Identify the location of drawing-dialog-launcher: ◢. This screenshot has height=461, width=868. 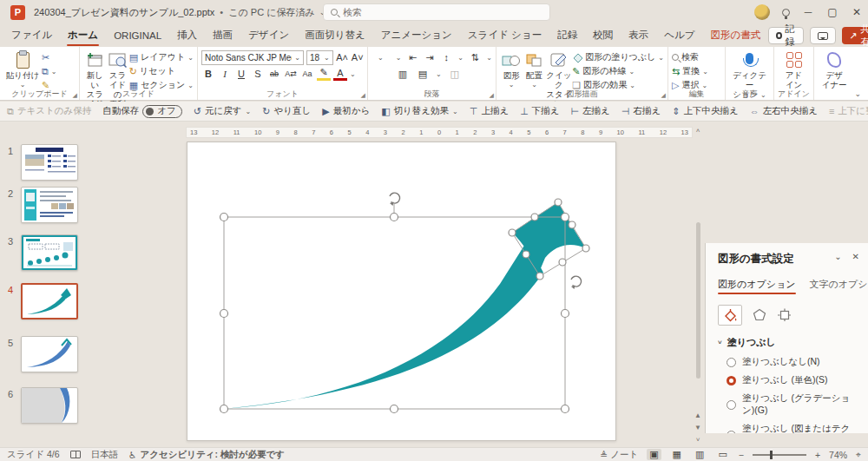
(663, 95).